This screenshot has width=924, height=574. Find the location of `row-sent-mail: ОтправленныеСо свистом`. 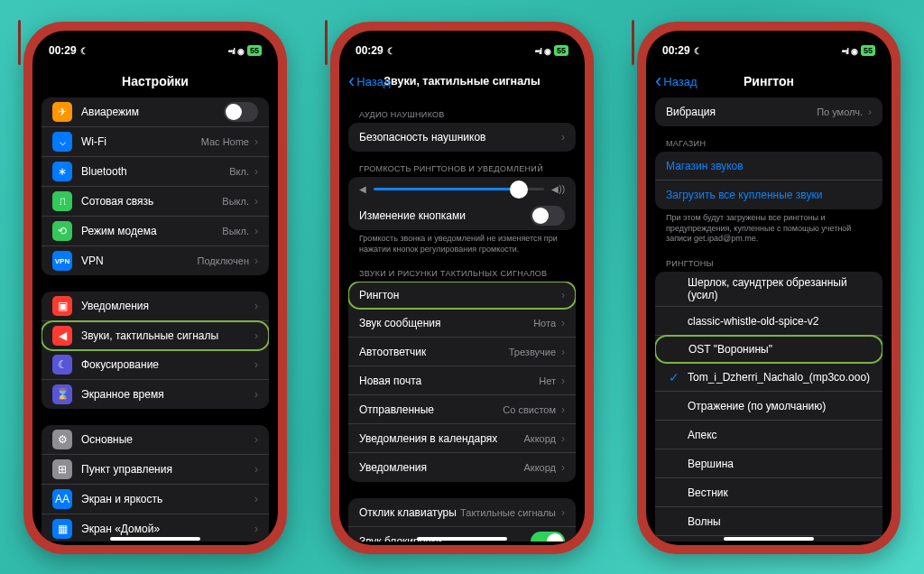

row-sent-mail: ОтправленныеСо свистом is located at coordinates (462, 410).